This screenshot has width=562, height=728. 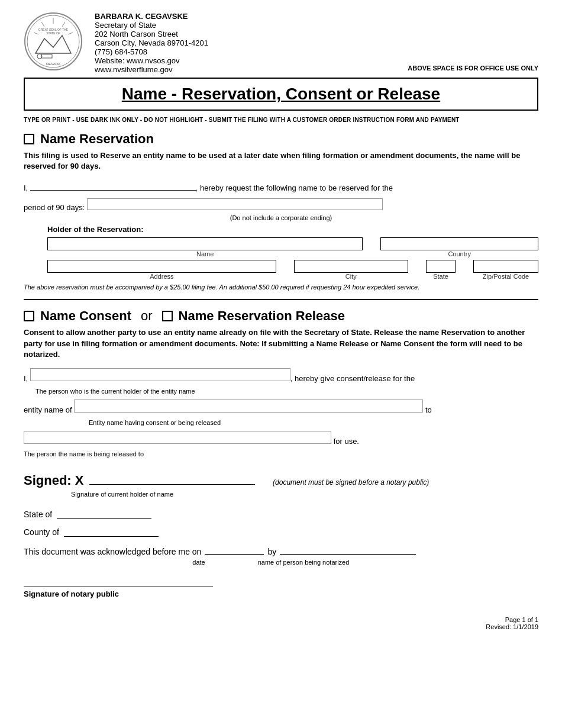 What do you see at coordinates (205, 254) in the screenshot?
I see `holder-name-label: Name` at bounding box center [205, 254].